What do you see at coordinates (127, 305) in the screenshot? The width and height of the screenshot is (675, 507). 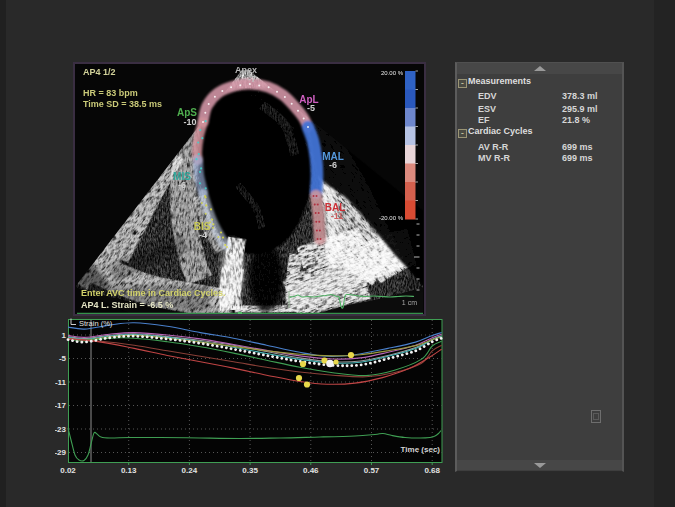 I see `svg-text: AP4 L. Strain = -6.5 %` at bounding box center [127, 305].